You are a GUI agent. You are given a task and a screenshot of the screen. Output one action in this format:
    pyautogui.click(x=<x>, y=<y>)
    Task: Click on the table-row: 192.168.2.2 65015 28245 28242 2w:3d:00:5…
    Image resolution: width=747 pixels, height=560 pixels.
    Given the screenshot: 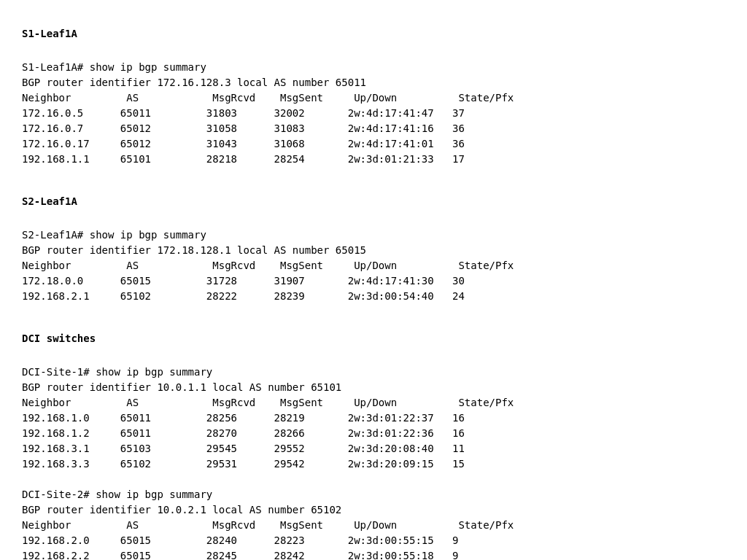 What is the action you would take?
    pyautogui.click(x=374, y=554)
    